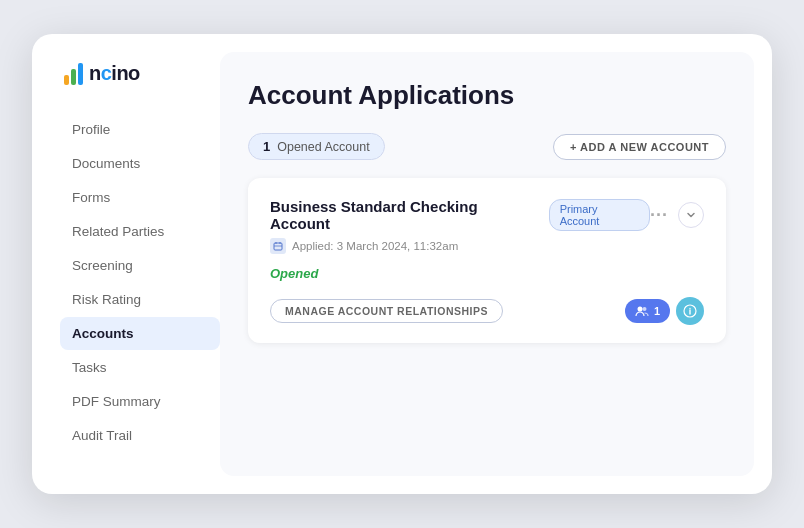 This screenshot has height=528, width=804. Describe the element at coordinates (140, 300) in the screenshot. I see `sidebar-item-risk-rating: Risk Rating` at that location.